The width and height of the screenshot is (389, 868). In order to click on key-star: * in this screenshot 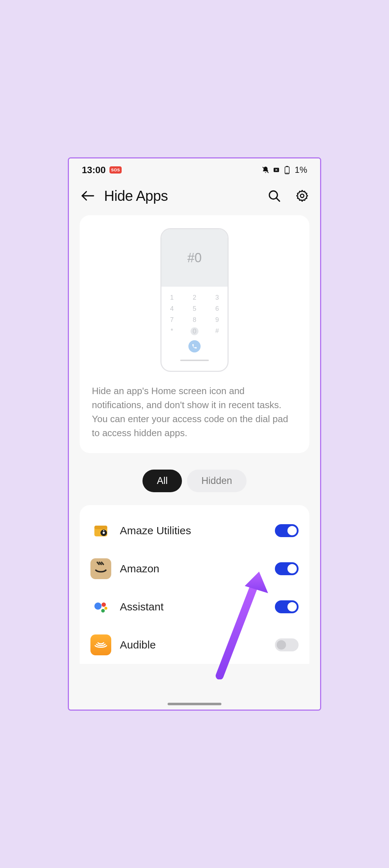, I will do `click(172, 331)`.